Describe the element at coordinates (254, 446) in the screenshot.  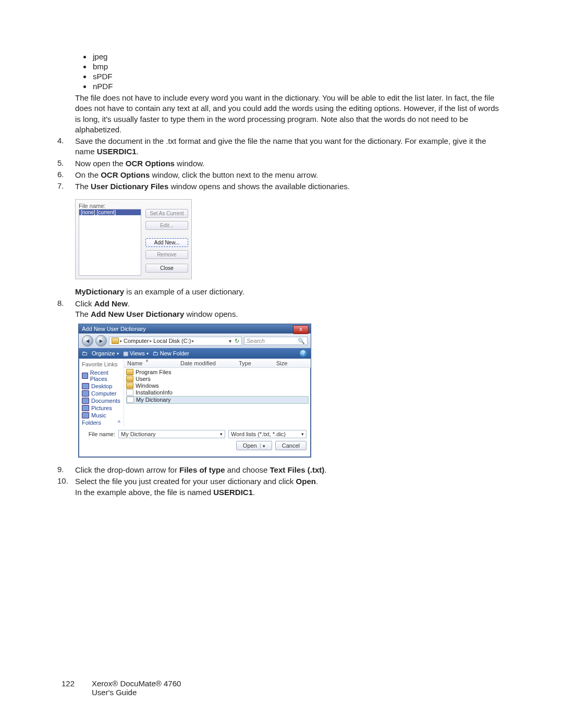
I see `open-button: Open▾` at that location.